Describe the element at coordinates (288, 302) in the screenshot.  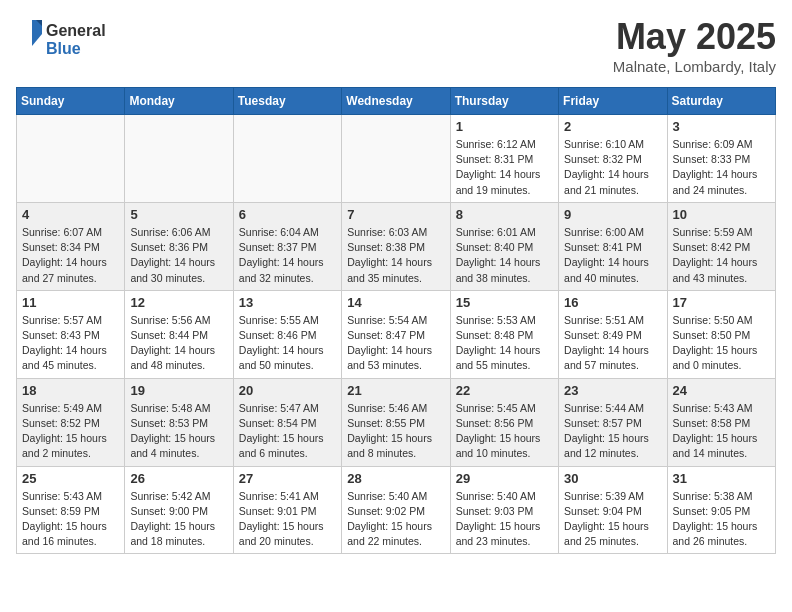
I see `day-number: 13` at that location.